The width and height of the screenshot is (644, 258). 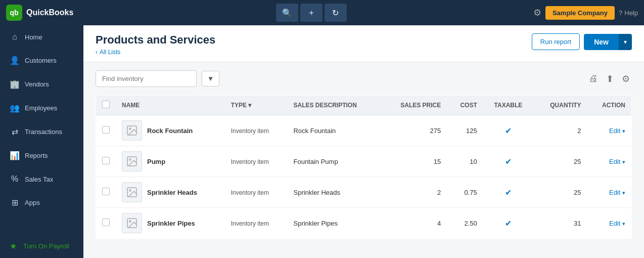 What do you see at coordinates (210, 79) in the screenshot?
I see `filter-button: ▼` at bounding box center [210, 79].